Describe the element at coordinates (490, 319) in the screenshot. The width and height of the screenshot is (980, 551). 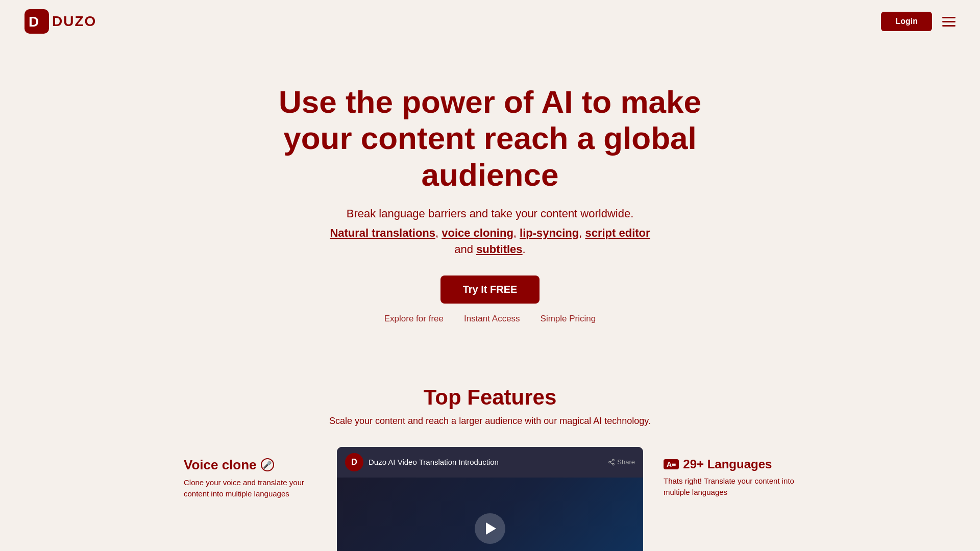
I see `hero-tags: Explore for free Instant Access Simple P…` at that location.